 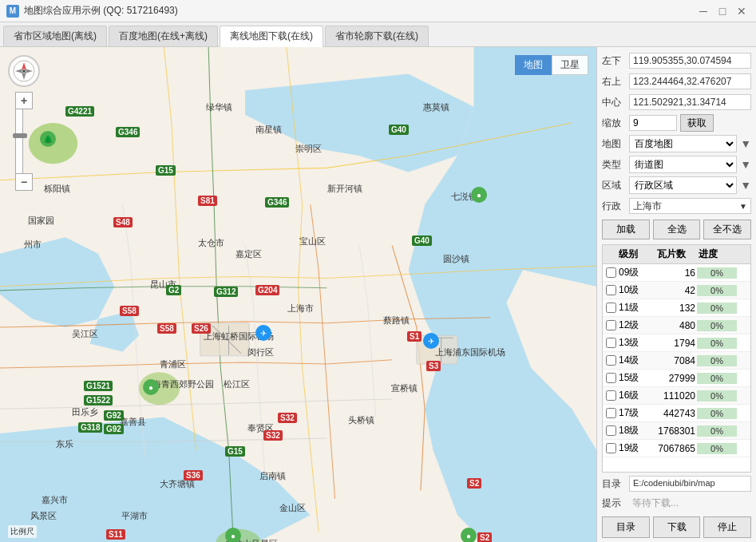 What do you see at coordinates (614, 123) in the screenshot?
I see `zoom-label: 缩放` at bounding box center [614, 123].